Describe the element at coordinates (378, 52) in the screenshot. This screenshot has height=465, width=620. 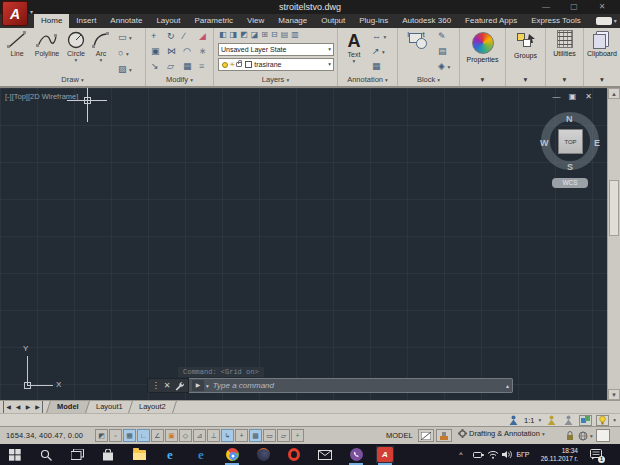
I see `leader-tool: ↗ ▾` at that location.